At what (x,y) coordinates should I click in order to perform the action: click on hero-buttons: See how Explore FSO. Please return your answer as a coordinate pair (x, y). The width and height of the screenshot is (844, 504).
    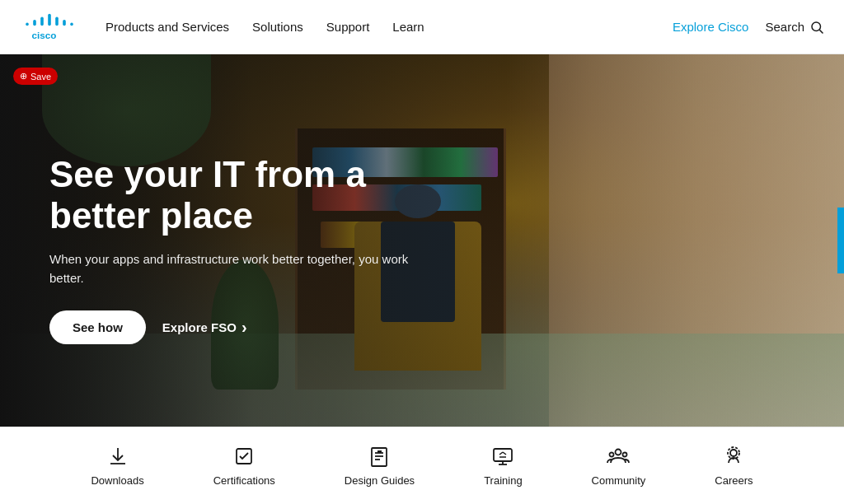
    Looking at the image, I should click on (247, 328).